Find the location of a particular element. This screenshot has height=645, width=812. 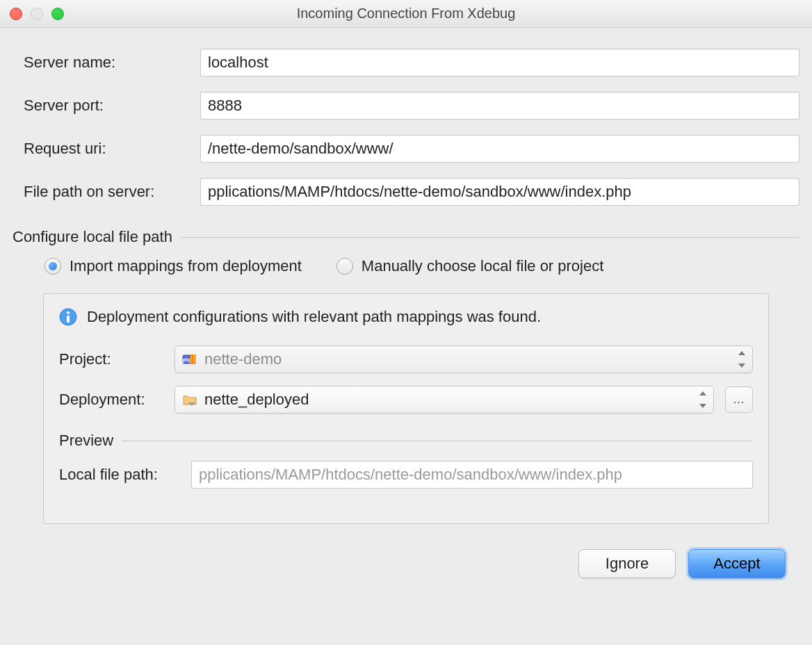

dropdown-deployment: nette_deployed is located at coordinates (444, 400).